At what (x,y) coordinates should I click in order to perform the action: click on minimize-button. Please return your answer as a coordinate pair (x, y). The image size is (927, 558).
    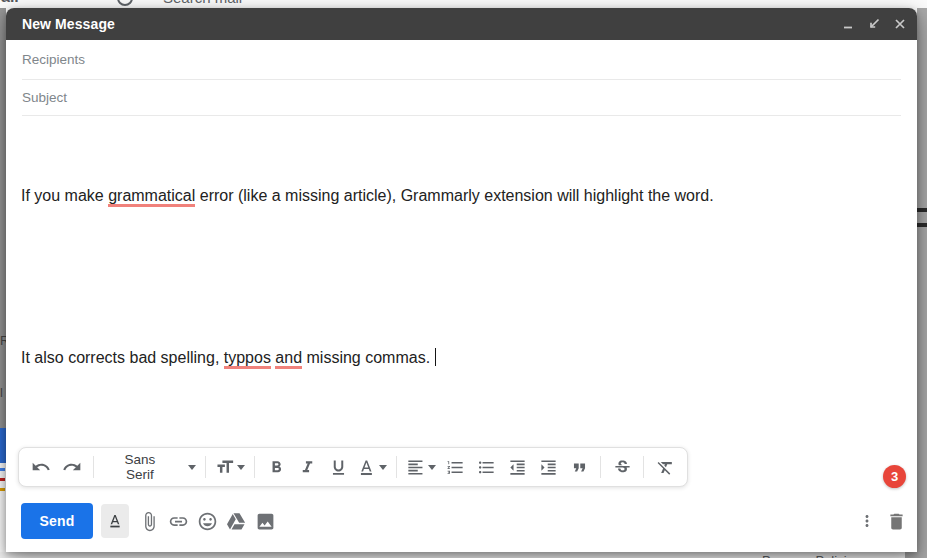
    Looking at the image, I should click on (848, 24).